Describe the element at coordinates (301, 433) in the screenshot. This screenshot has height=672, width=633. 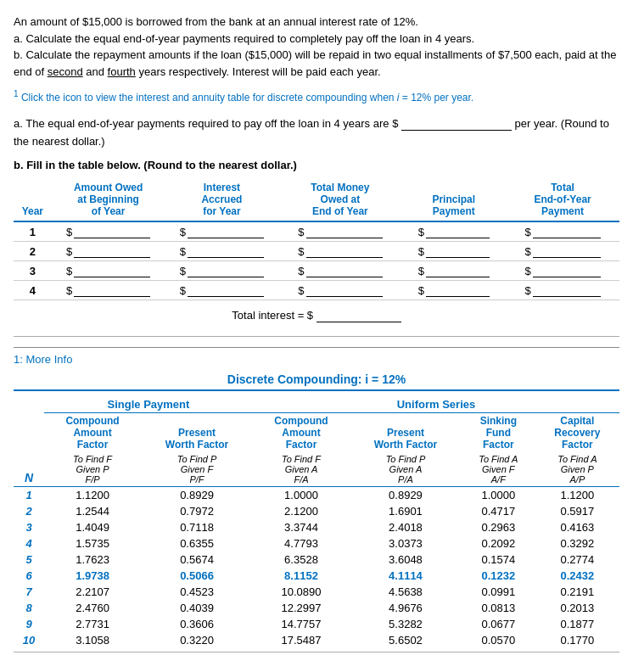
I see `compound-amount-us-header: CompoundAmountFactor` at that location.